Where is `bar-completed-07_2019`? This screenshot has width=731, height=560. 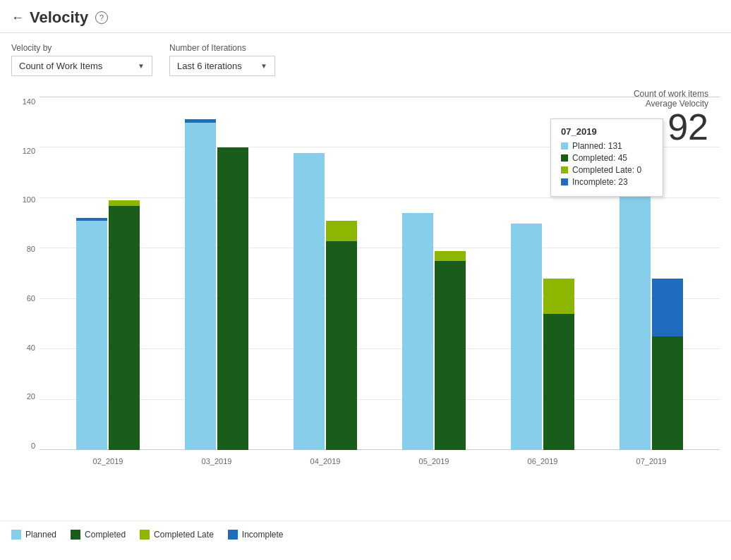
bar-completed-07_2019 is located at coordinates (667, 394).